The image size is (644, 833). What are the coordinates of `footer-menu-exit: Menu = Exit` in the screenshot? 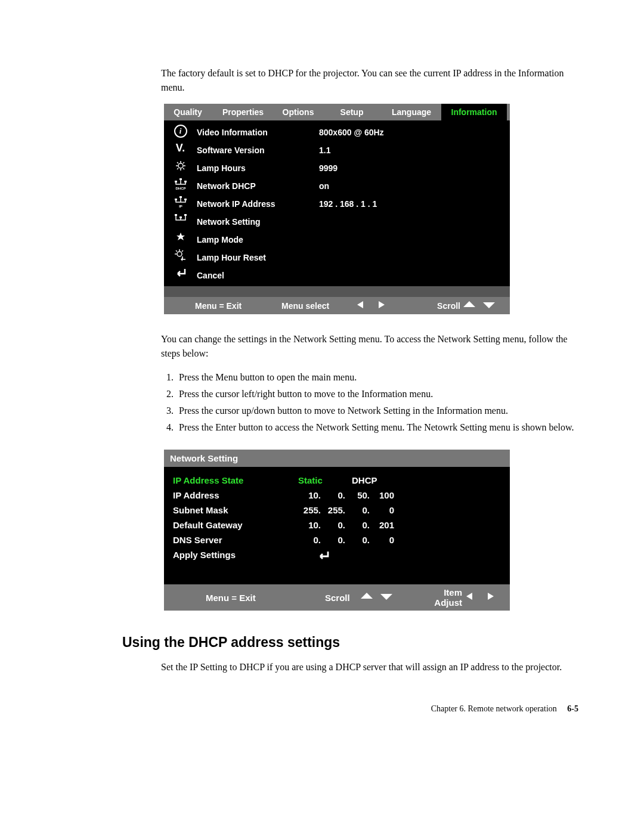 It's located at (239, 306).